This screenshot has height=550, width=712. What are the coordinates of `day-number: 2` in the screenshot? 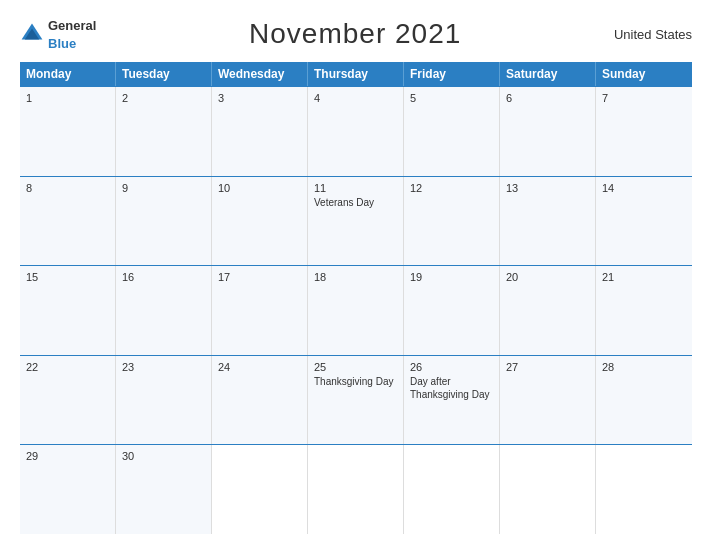 It's located at (164, 98).